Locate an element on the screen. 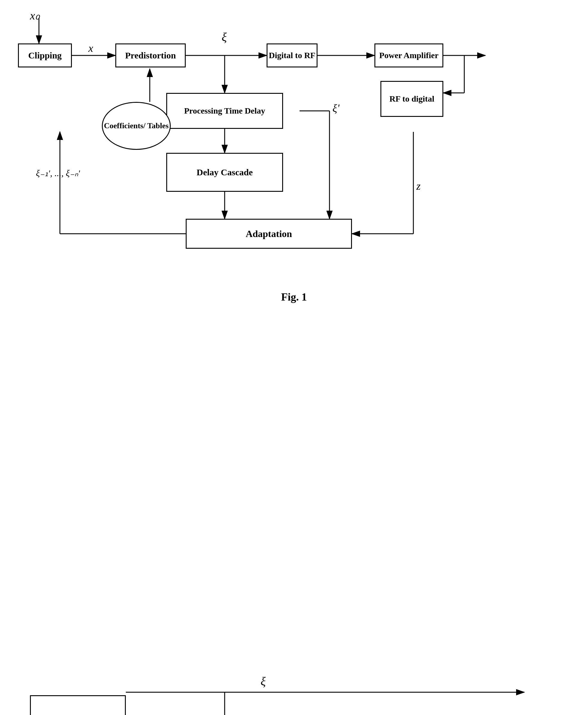  coefficients-tables-ellipse: Coefficients/ Tables is located at coordinates (136, 126).